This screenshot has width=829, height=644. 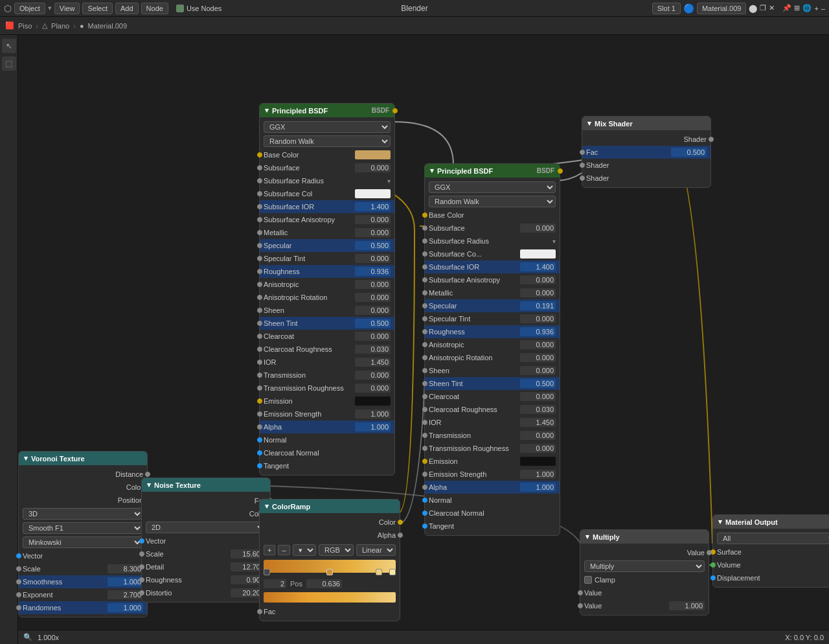 I want to click on clearcoat-roughness-value, so click(x=373, y=349).